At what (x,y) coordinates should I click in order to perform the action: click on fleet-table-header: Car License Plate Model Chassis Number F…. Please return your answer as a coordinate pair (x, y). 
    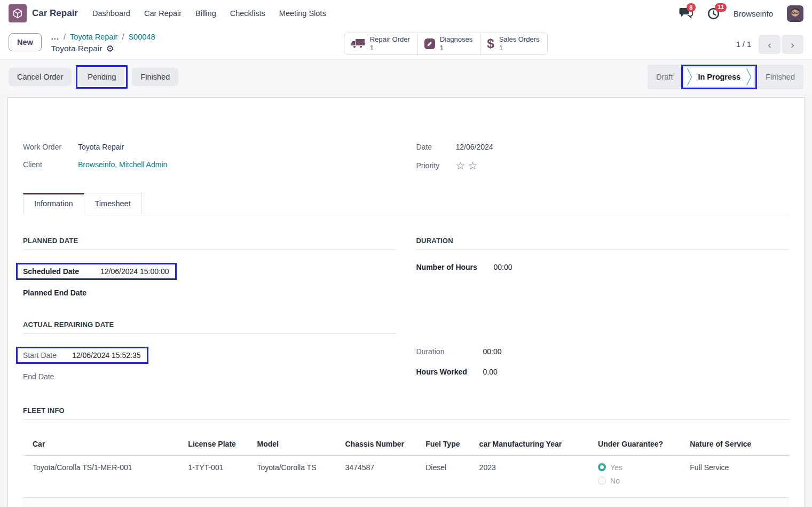
    Looking at the image, I should click on (406, 444).